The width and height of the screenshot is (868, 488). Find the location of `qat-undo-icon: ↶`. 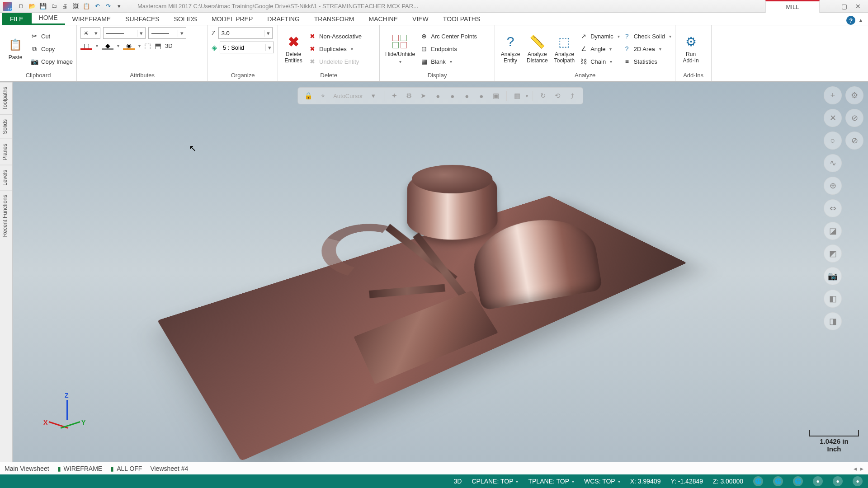

qat-undo-icon: ↶ is located at coordinates (97, 6).